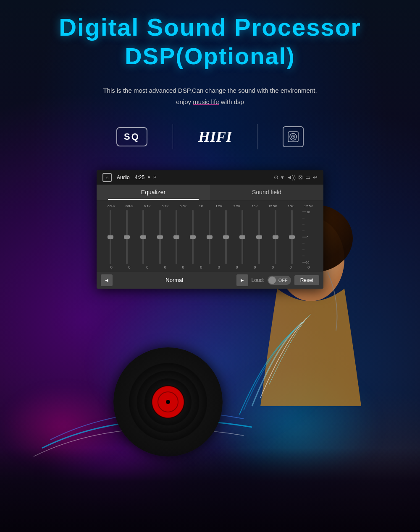 Image resolution: width=420 pixels, height=532 pixels. I want to click on slider-track-12.5k, so click(259, 237).